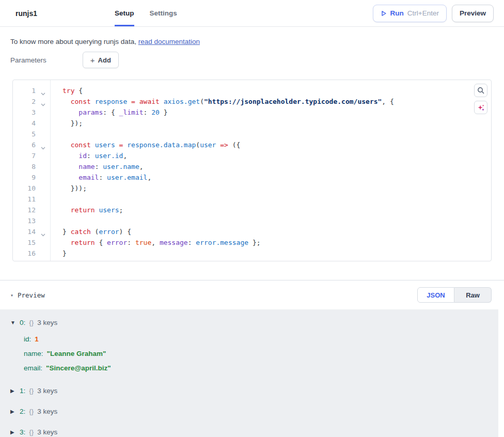 This screenshot has height=437, width=504. What do you see at coordinates (252, 243) in the screenshot?
I see `code-line: 15 return { error: true, message: error.…` at bounding box center [252, 243].